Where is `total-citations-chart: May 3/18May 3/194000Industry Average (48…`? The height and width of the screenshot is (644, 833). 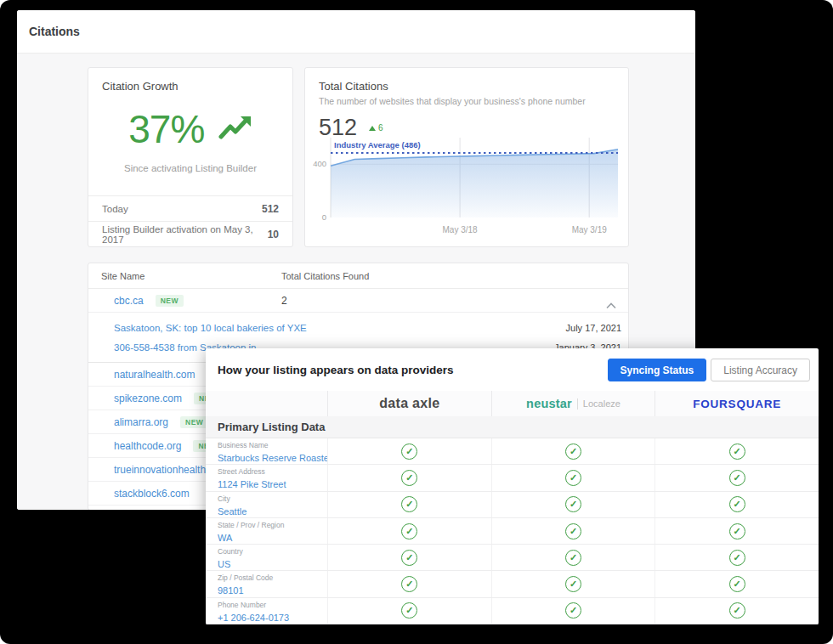
total-citations-chart: May 3/18May 3/194000Industry Average (48… is located at coordinates (466, 188).